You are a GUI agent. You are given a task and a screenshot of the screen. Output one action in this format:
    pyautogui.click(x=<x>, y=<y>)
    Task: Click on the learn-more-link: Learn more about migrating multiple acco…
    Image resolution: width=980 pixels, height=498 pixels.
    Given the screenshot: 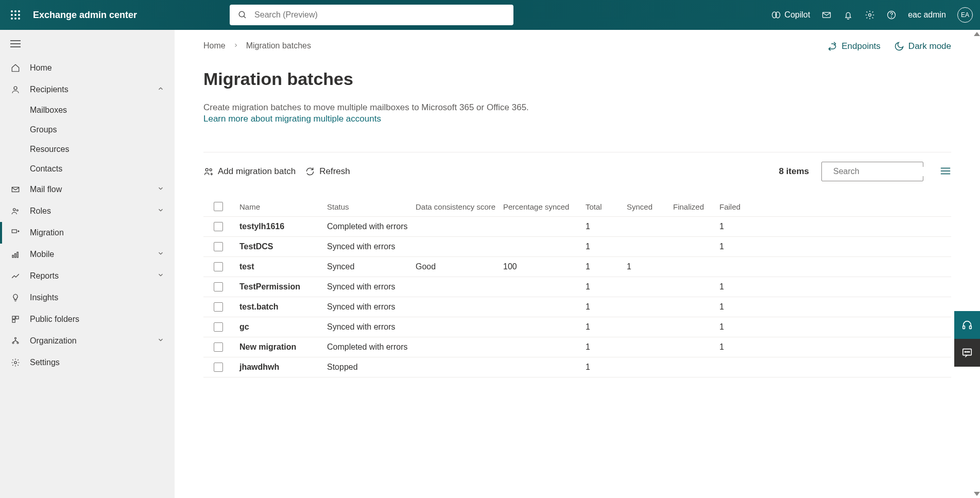 What is the action you would take?
    pyautogui.click(x=293, y=119)
    